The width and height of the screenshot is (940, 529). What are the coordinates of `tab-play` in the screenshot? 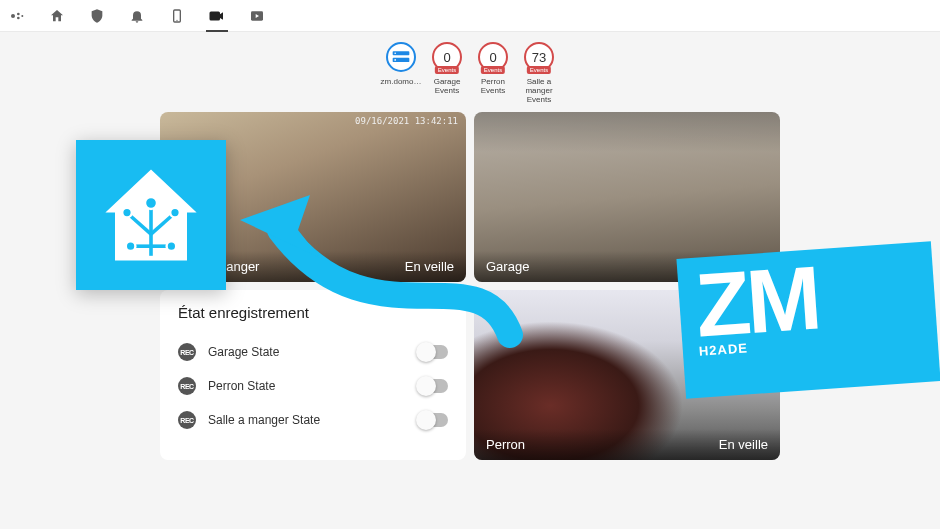 It's located at (257, 16).